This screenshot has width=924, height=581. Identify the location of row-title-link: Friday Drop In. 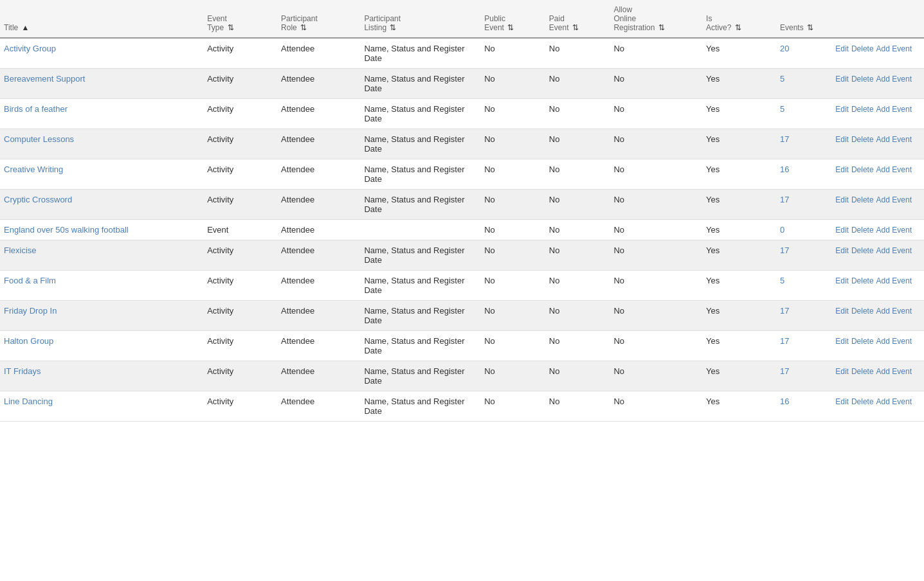
(30, 311).